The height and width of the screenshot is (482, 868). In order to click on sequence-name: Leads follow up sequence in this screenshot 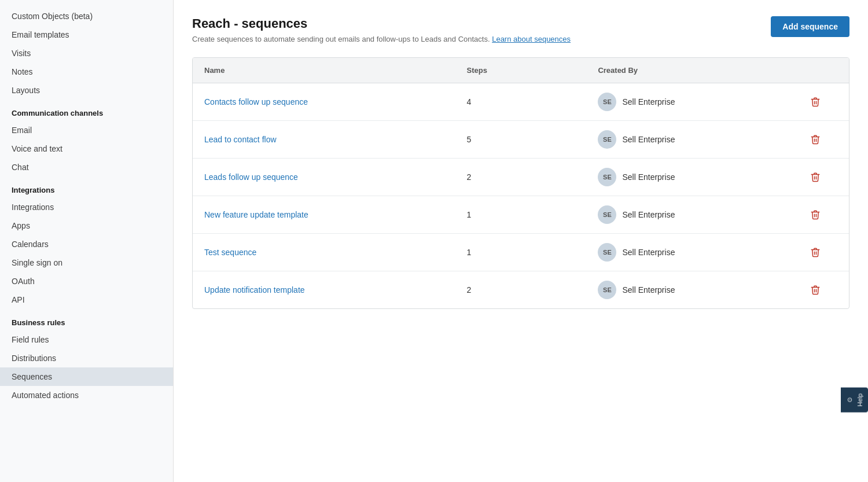, I will do `click(324, 177)`.